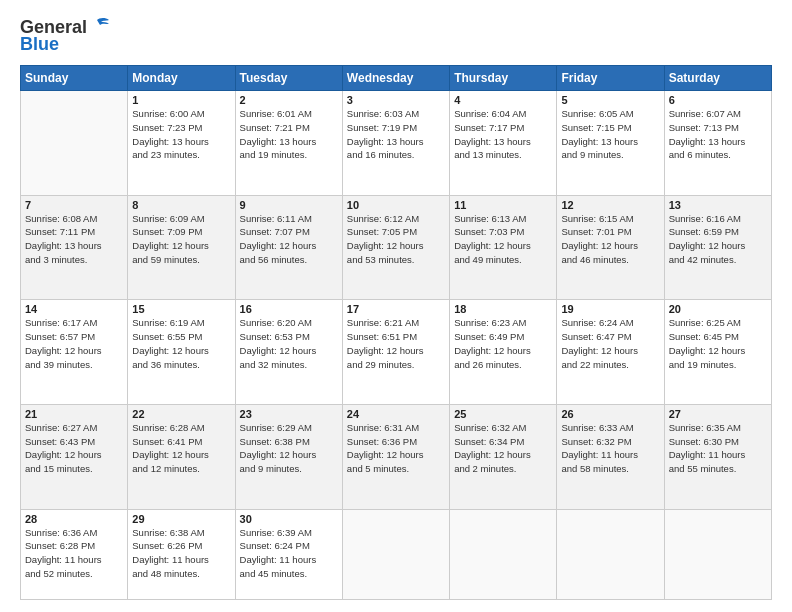 The image size is (792, 612). I want to click on day-info: Sunrise: 6:35 AMSunset: 6:30 PMDaylight:…, so click(718, 448).